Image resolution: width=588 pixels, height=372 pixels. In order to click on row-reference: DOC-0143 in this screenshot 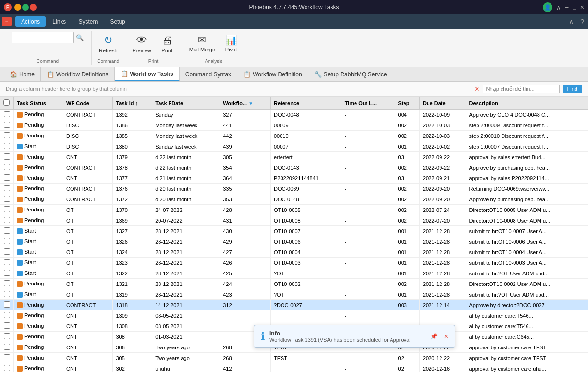, I will do `click(306, 168)`.